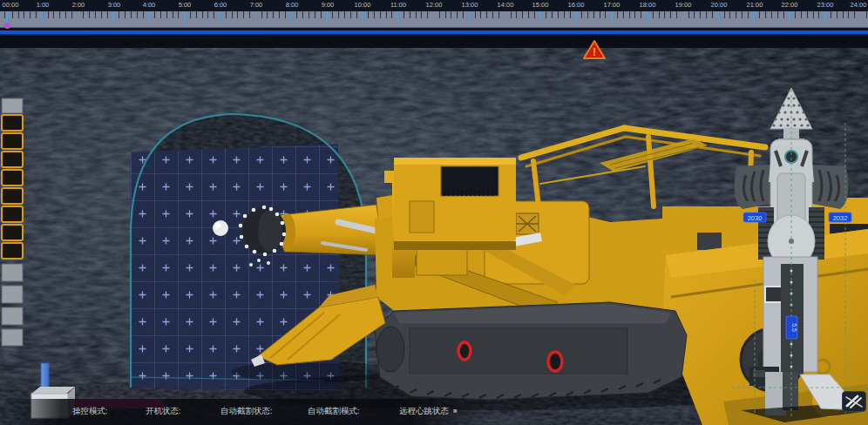  I want to click on time-label: 00:00, so click(10, 5).